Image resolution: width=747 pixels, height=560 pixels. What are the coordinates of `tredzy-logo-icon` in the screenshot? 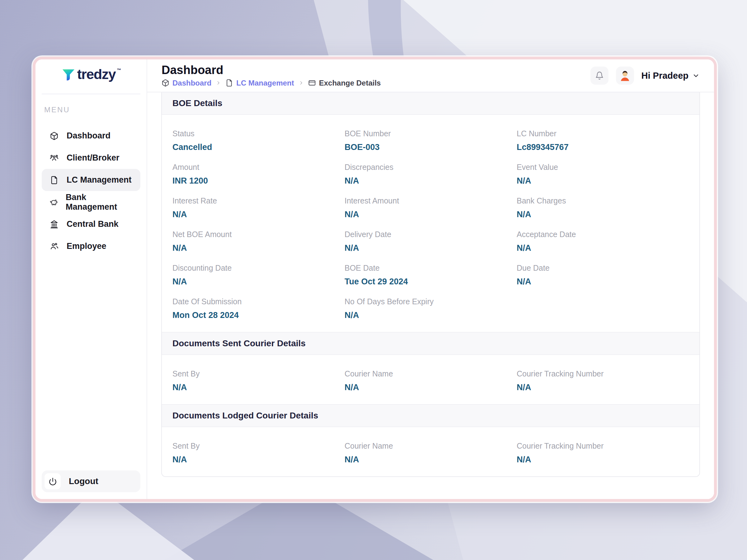 It's located at (69, 75).